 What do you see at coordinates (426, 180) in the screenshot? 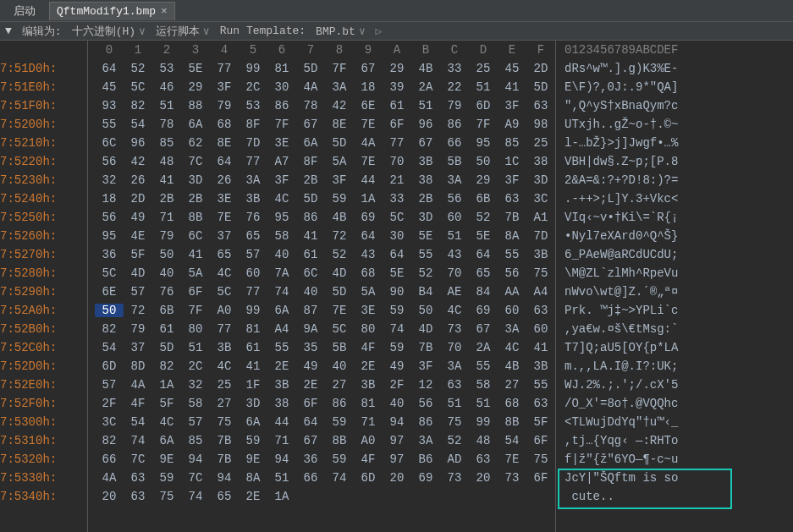
I see `hex-byte: 38` at bounding box center [426, 180].